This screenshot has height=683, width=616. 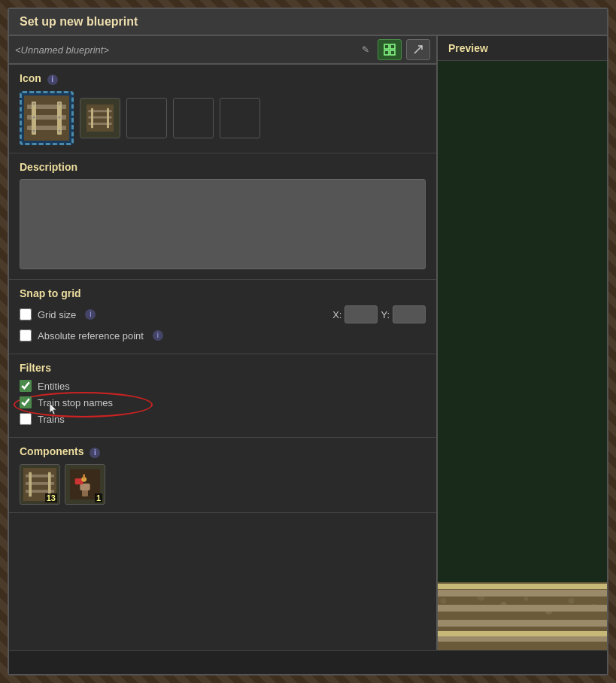 I want to click on abs-ref-info-icon: i, so click(x=158, y=335).